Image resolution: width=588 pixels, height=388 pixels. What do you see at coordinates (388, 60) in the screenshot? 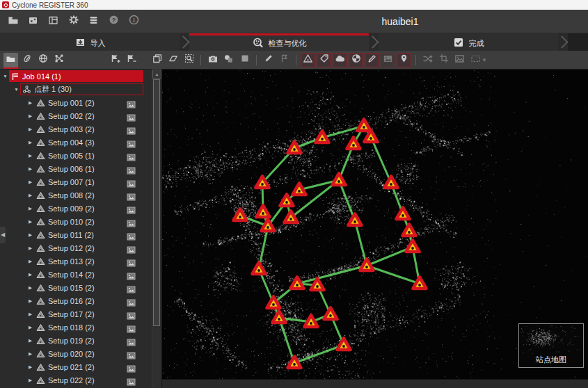
I see `image-button` at bounding box center [388, 60].